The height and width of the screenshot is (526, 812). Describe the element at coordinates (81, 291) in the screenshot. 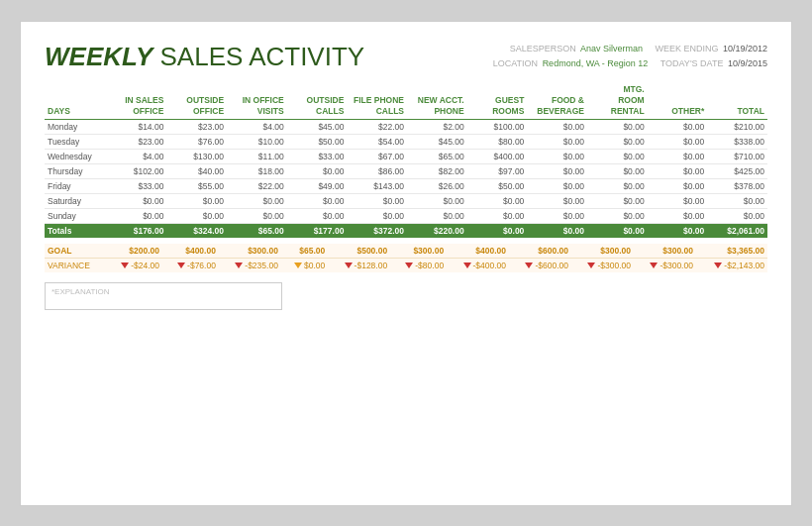

I see `explanation-placeholder: *EXPLANATION` at that location.